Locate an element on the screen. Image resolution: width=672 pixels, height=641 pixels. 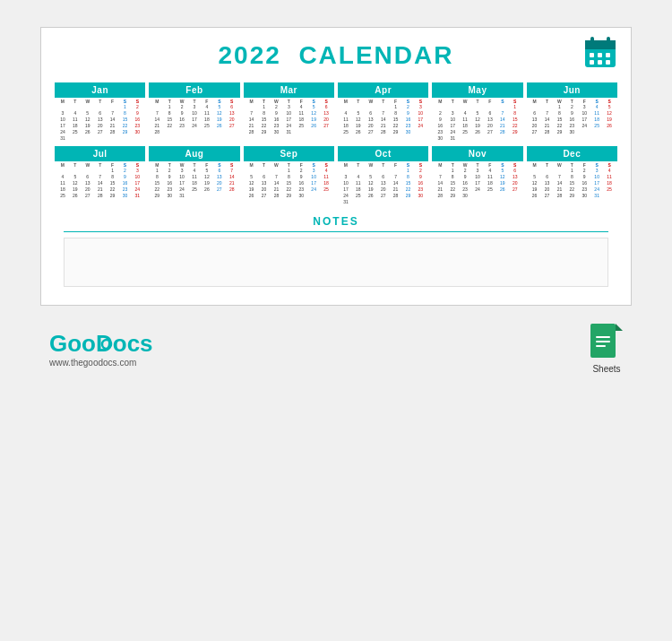
month-block-jul: JulMTWTFSS123456789101112131415161718192… is located at coordinates (100, 176).